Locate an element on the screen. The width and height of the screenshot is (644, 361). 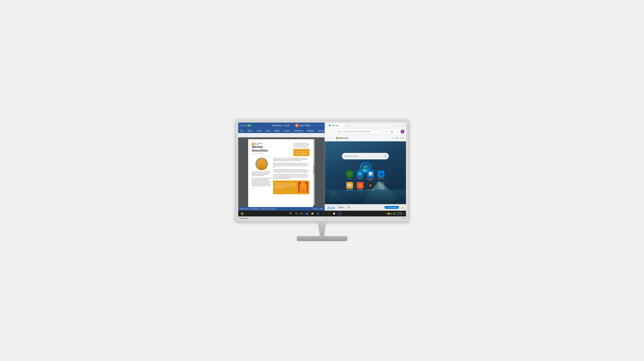
taskbar-edge is located at coordinates (318, 214).